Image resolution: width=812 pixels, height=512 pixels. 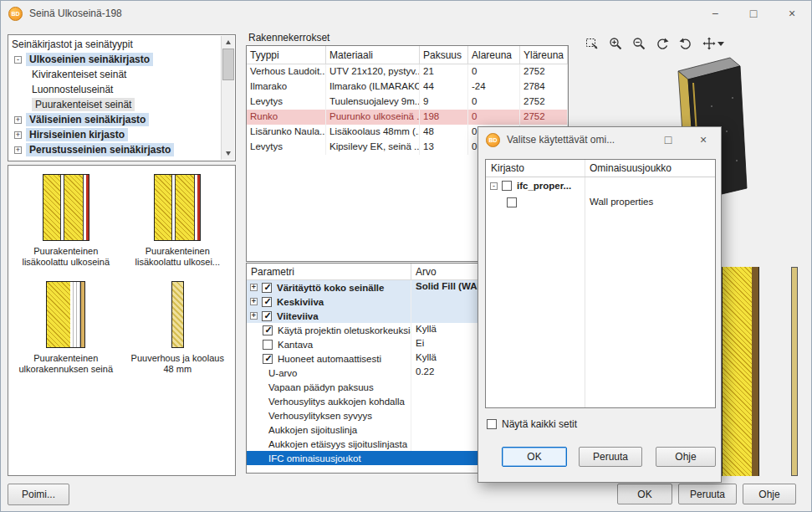 I want to click on dialog-maximize-button: □, so click(x=668, y=140).